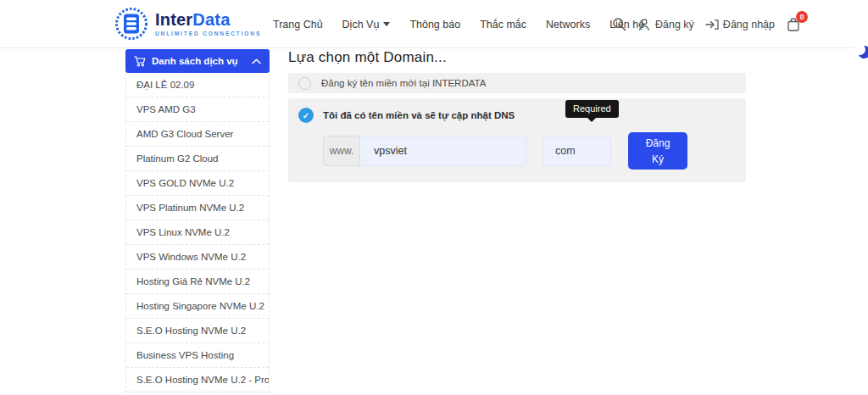 This screenshot has height=395, width=868. I want to click on domain-tld-input, so click(576, 151).